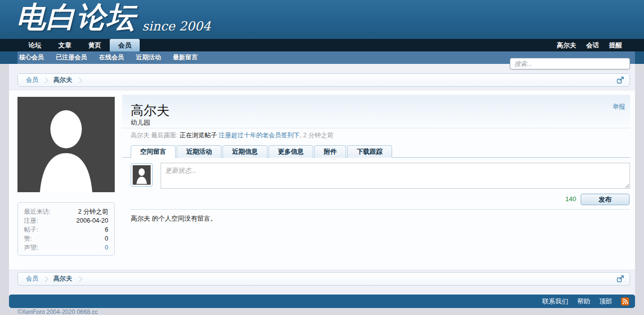  Describe the element at coordinates (9, 58) in the screenshot. I see `subnav-left-cap` at that location.